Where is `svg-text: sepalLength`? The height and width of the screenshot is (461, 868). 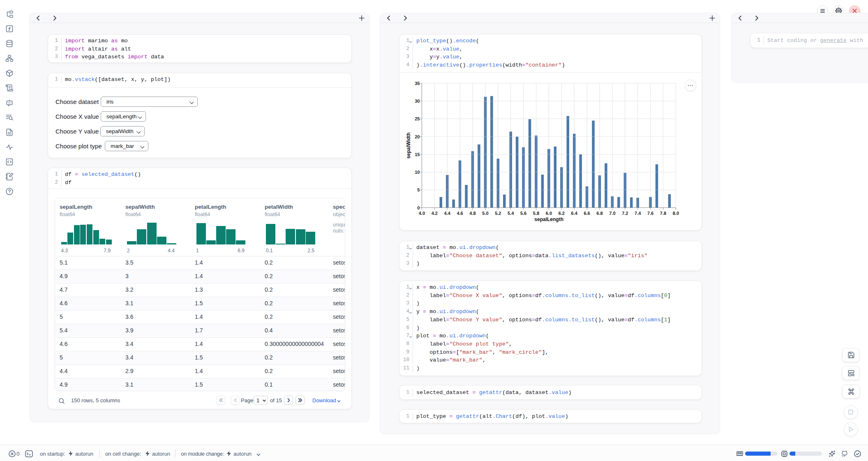
svg-text: sepalLength is located at coordinates (549, 219).